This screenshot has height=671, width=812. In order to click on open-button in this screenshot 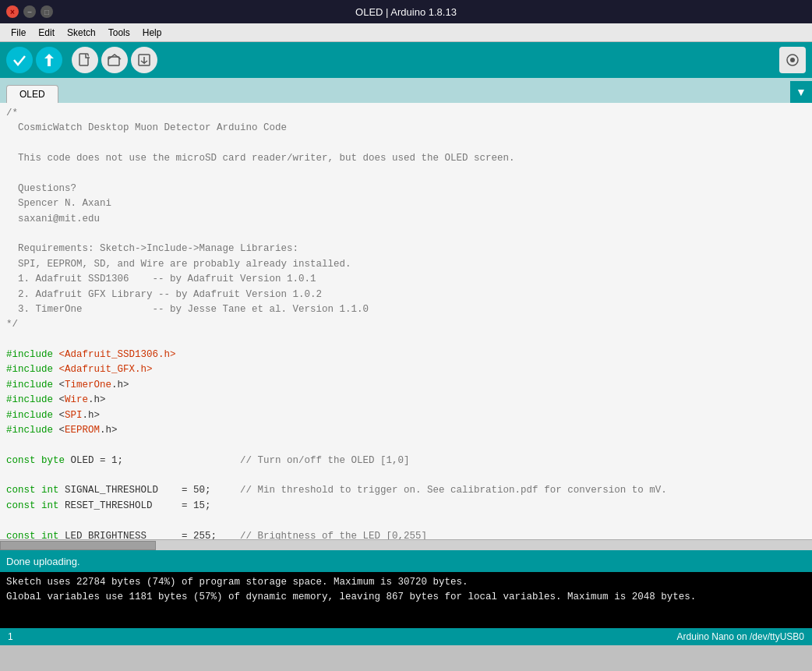, I will do `click(115, 60)`.